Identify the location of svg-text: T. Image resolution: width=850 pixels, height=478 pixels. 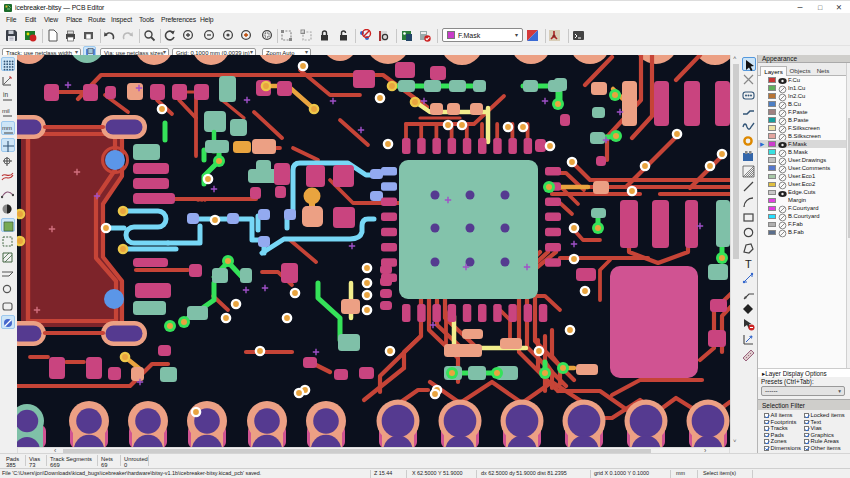
(748, 264).